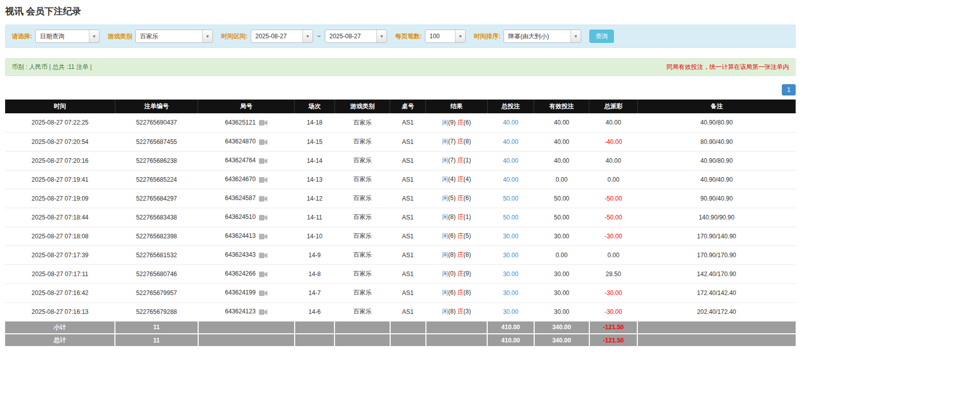 This screenshot has width=980, height=417. I want to click on cell-remark: 90.90/40.90, so click(716, 198).